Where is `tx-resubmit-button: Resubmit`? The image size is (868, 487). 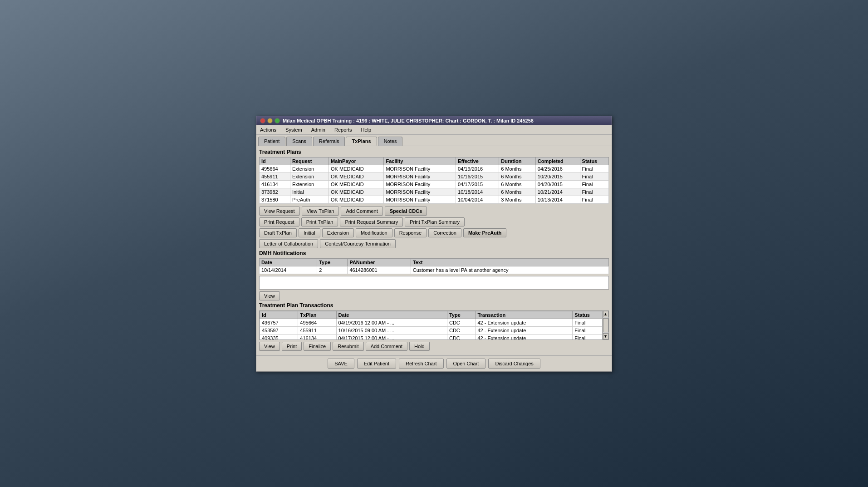 tx-resubmit-button: Resubmit is located at coordinates (348, 346).